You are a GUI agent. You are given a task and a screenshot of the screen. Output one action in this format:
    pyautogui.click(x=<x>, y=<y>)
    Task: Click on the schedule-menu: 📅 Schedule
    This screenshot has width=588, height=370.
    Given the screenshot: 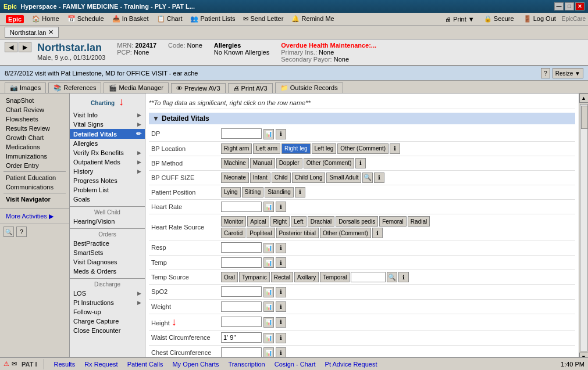 What is the action you would take?
    pyautogui.click(x=86, y=19)
    